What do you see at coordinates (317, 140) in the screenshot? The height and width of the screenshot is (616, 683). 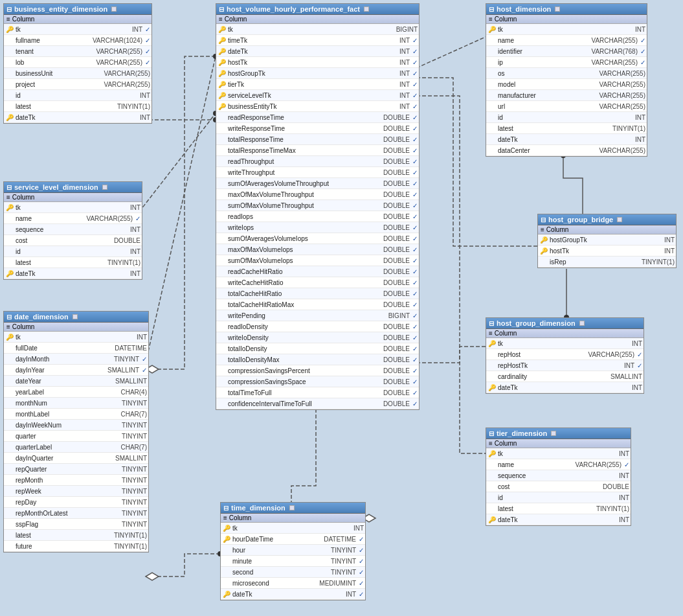 I see `table-row: totalResponseTime DOUBLE ✓` at bounding box center [317, 140].